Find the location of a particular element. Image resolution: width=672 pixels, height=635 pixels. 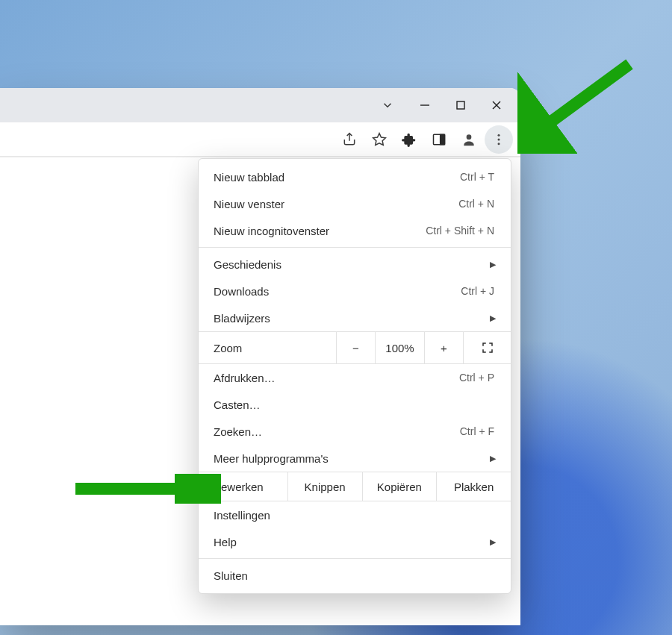

menu-item-print: Afdrukken… Ctrl + P is located at coordinates (355, 378).